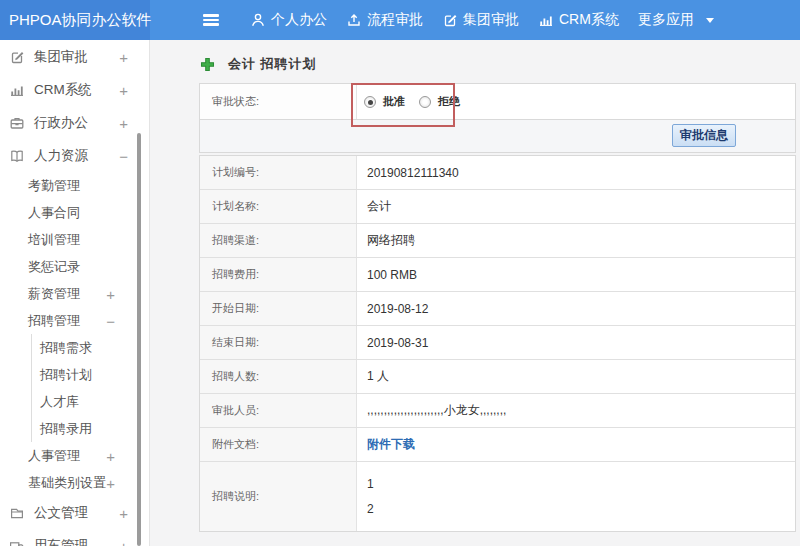 The image size is (800, 546). I want to click on top-navigation-bar: PHPOA协同办公软件 个人办公 流程审批 集团审批, so click(400, 20).